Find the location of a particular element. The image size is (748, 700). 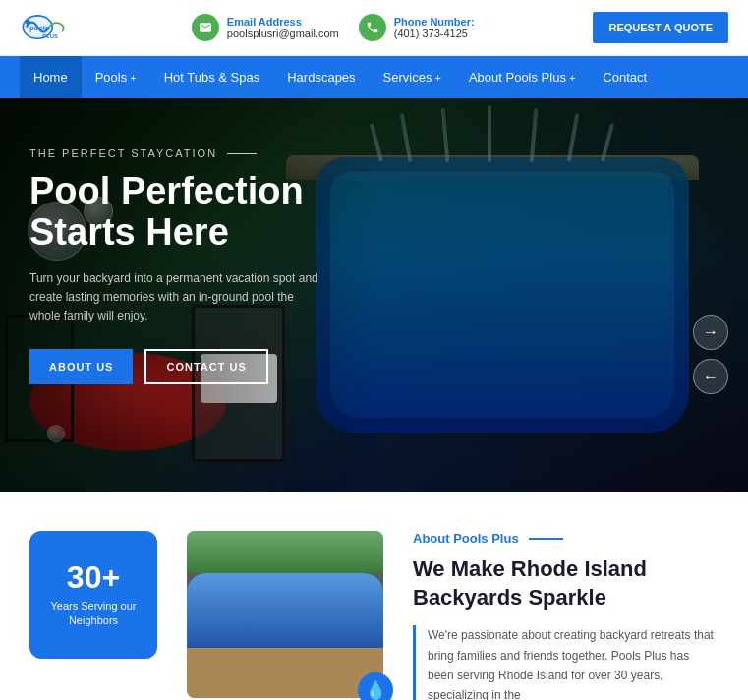

nav-services: Services + is located at coordinates (413, 77).